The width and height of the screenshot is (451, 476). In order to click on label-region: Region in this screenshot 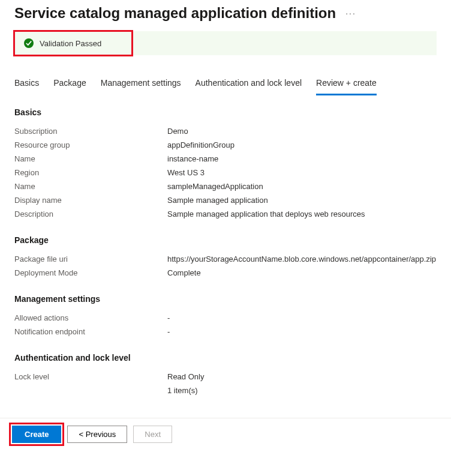, I will do `click(91, 173)`.